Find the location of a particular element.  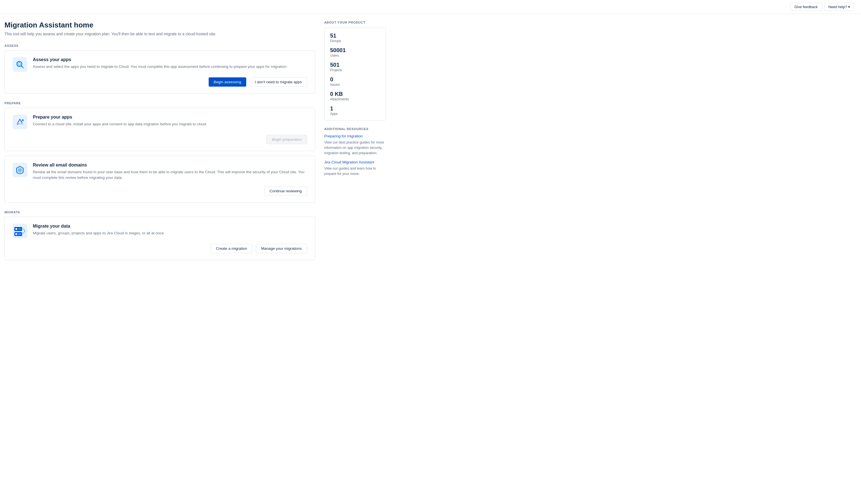

review-email-desc: Review all the email domains found in yo… is located at coordinates (170, 175).